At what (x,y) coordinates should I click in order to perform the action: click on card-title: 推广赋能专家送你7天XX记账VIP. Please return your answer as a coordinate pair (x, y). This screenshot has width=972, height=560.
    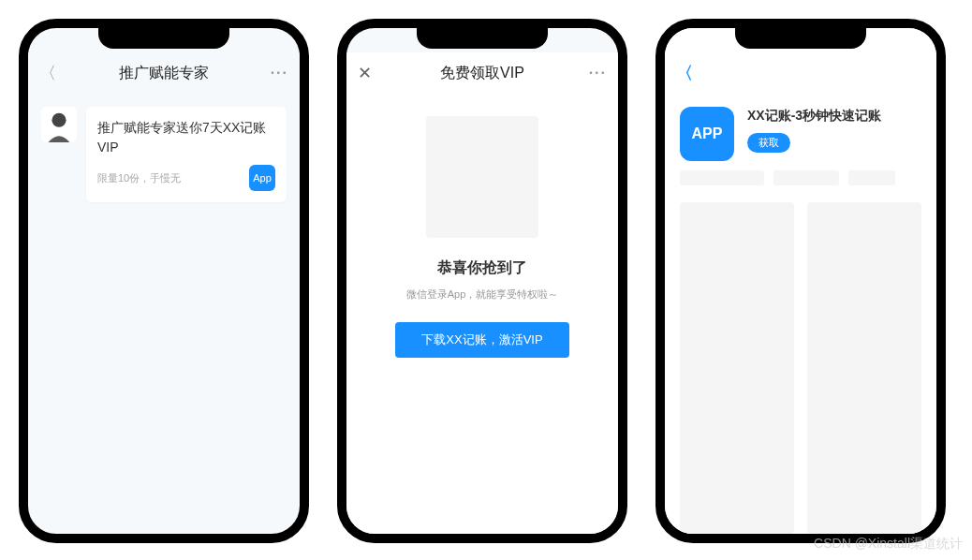
    Looking at the image, I should click on (186, 138).